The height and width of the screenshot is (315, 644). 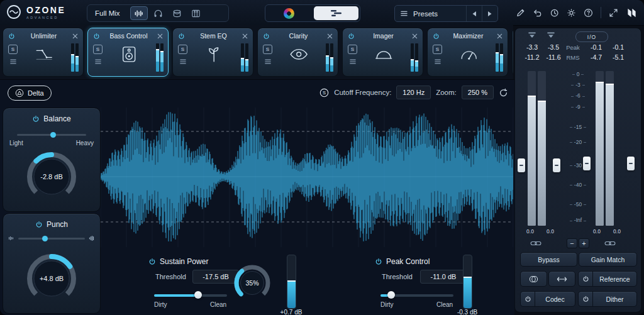 What do you see at coordinates (298, 52) in the screenshot?
I see `module-card: Clarity S` at bounding box center [298, 52].